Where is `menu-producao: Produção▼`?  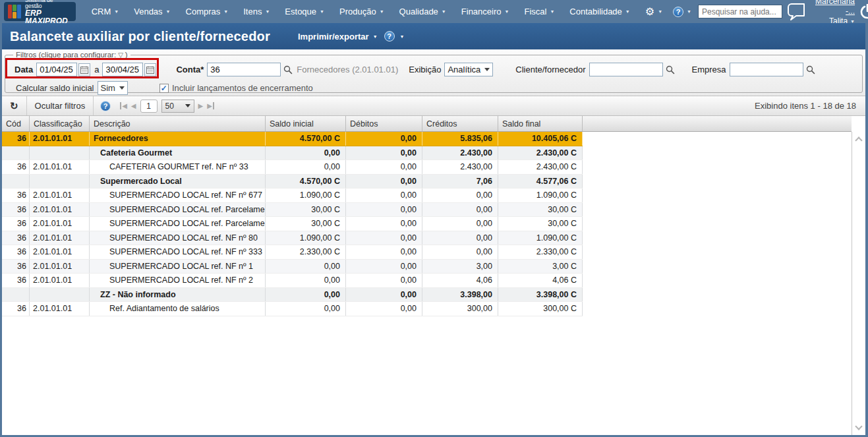
menu-producao: Produção▼ is located at coordinates (362, 12).